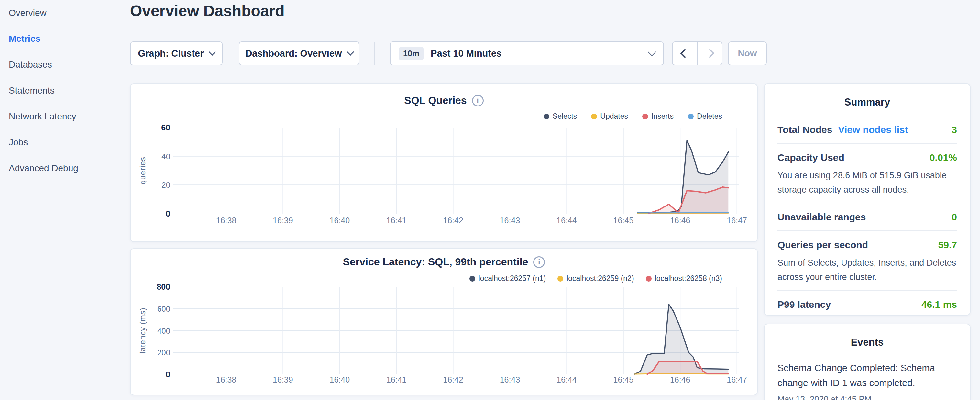 Image resolution: width=980 pixels, height=400 pixels. I want to click on event-message: Schema Change Completed: Schema change w…, so click(867, 375).